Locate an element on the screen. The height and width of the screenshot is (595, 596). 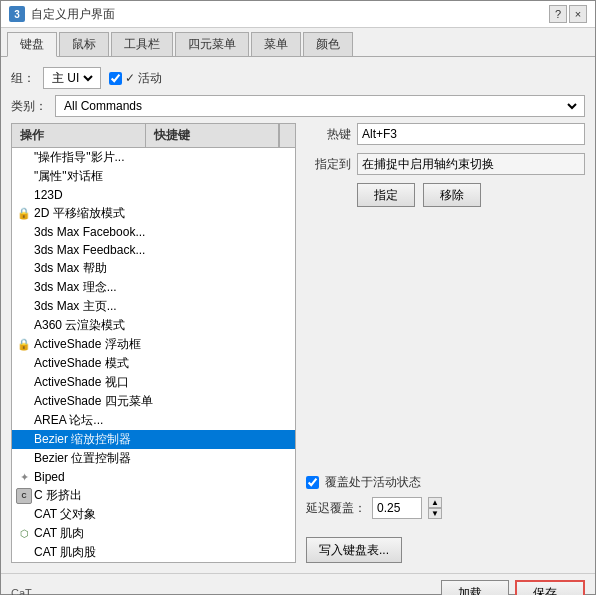
assign-button: 指定 is located at coordinates (386, 195).